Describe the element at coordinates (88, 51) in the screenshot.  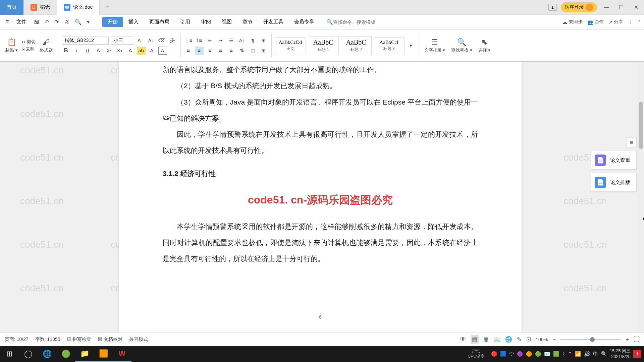
I see `underline-button: U` at that location.